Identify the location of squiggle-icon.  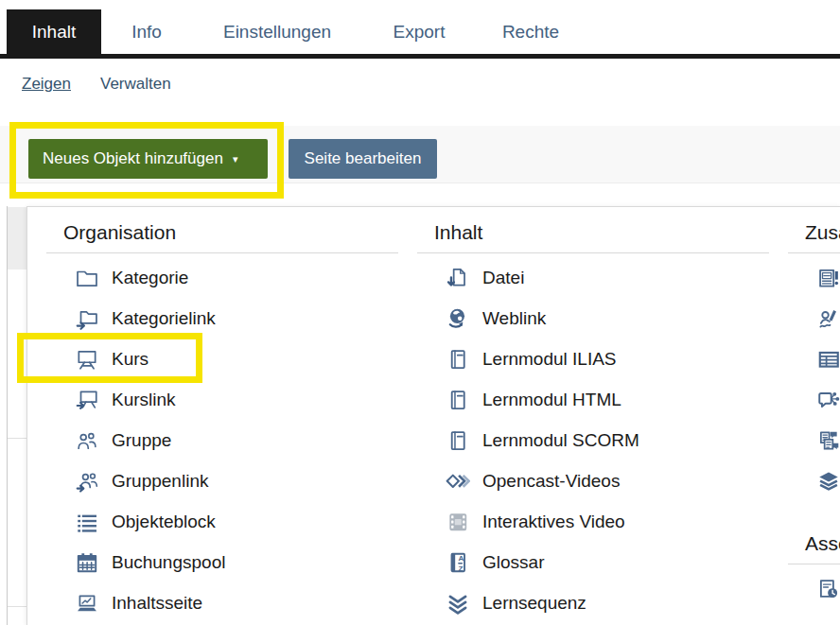
(829, 621).